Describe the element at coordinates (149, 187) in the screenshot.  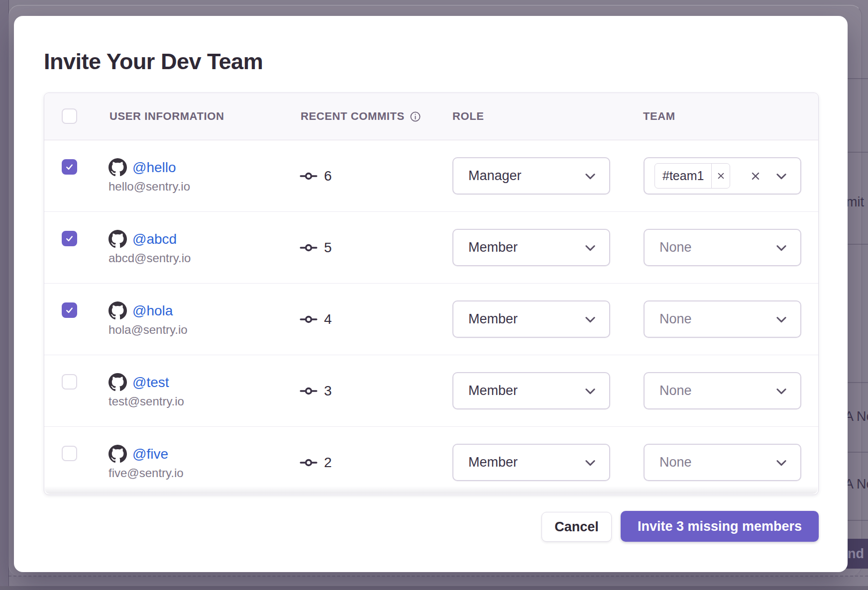
I see `user-email: hello@sentry.io` at that location.